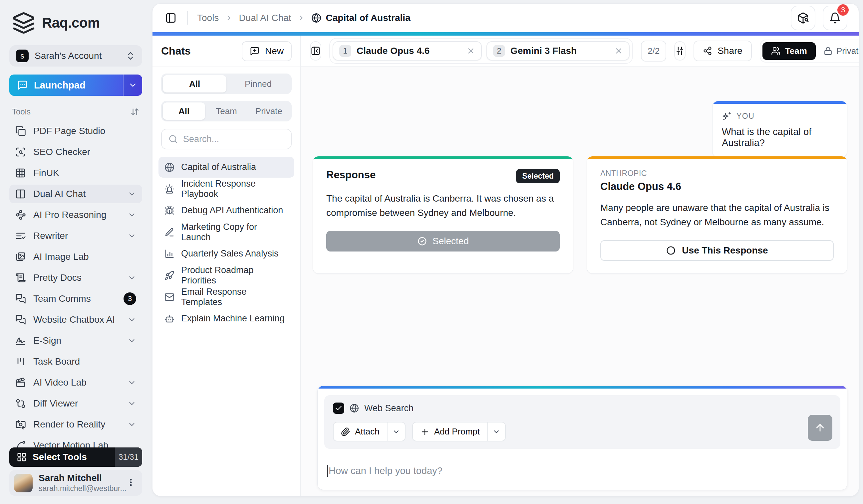 The height and width of the screenshot is (504, 863). I want to click on share-button: Share, so click(723, 51).